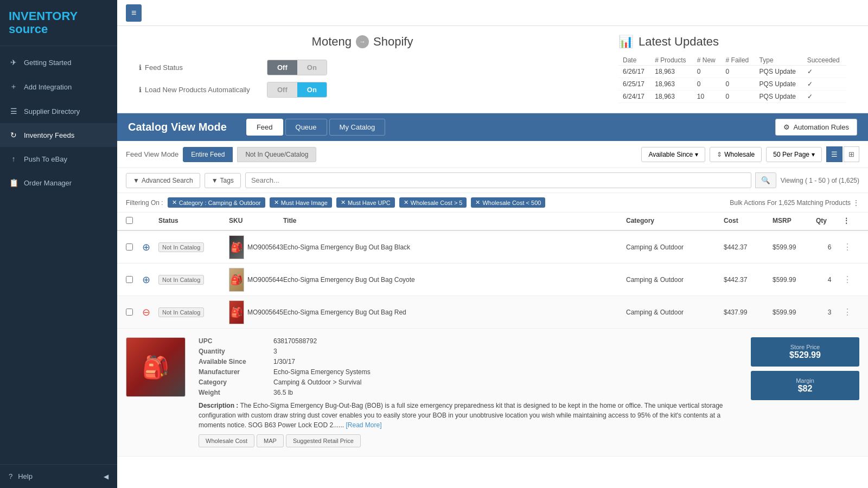 Image resolution: width=868 pixels, height=488 pixels. What do you see at coordinates (813, 155) in the screenshot?
I see `chevron-down-icon: ▾` at bounding box center [813, 155].